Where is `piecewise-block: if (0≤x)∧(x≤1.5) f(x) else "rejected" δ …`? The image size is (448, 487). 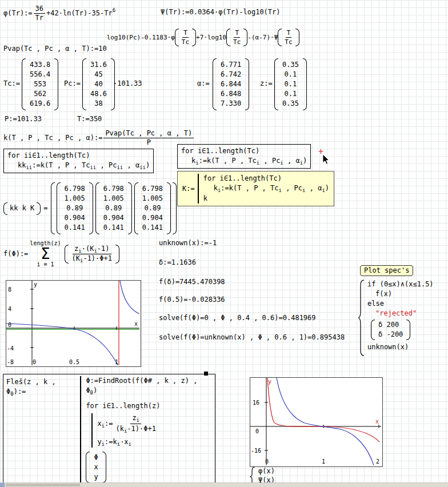
piecewise-block: if (0≤x)∧(x≤1.5) f(x) else "rejected" δ … is located at coordinates (396, 318).